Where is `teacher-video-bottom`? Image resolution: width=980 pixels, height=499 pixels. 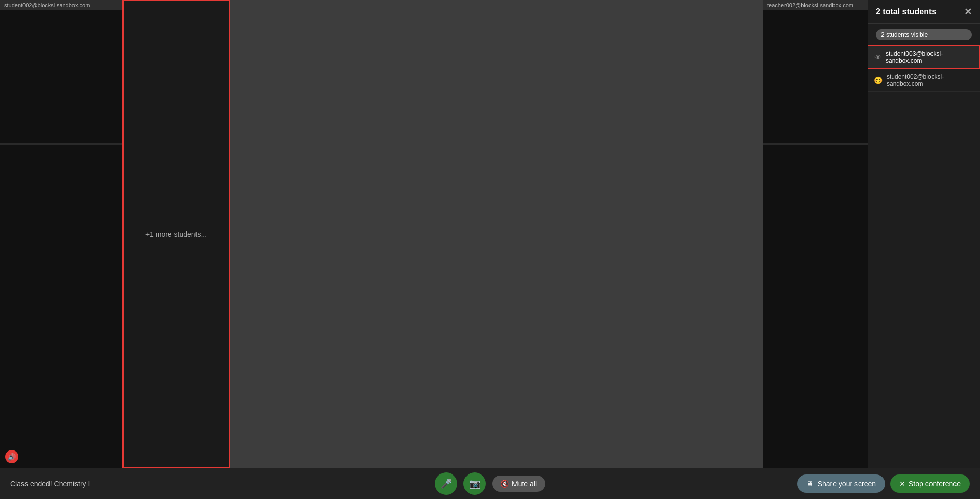
teacher-video-bottom is located at coordinates (816, 306).